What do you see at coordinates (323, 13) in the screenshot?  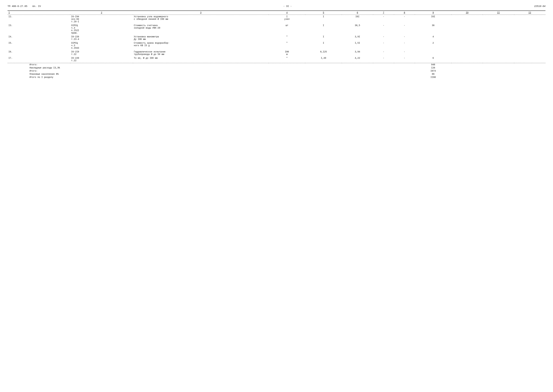 I see `col-header-5: 5` at bounding box center [323, 13].